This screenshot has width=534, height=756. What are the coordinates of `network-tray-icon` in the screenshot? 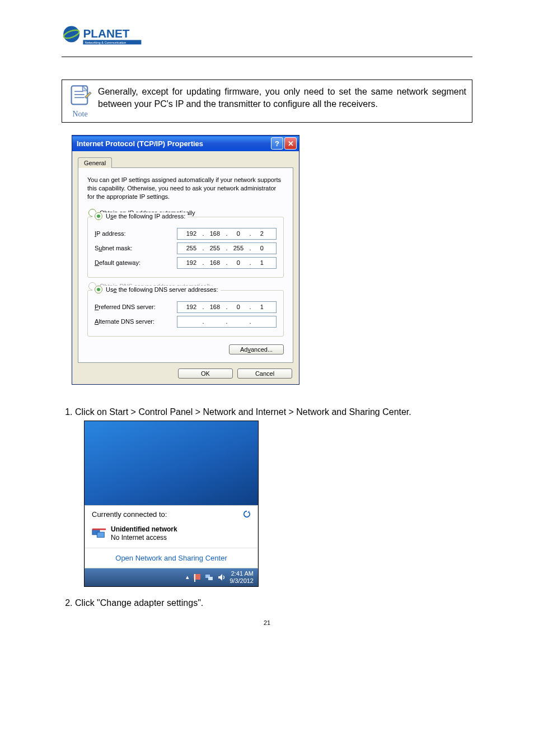 It's located at (209, 577).